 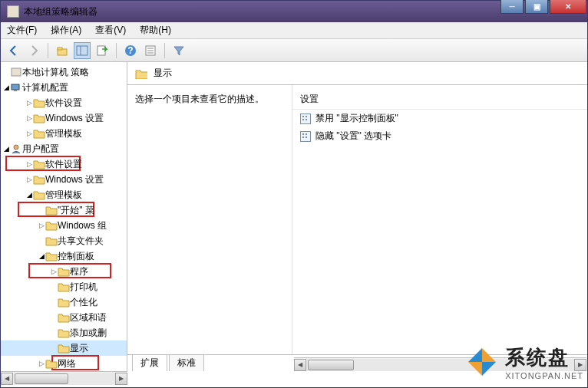 I want to click on tree-root: 本地计算机 策略, so click(x=64, y=72).